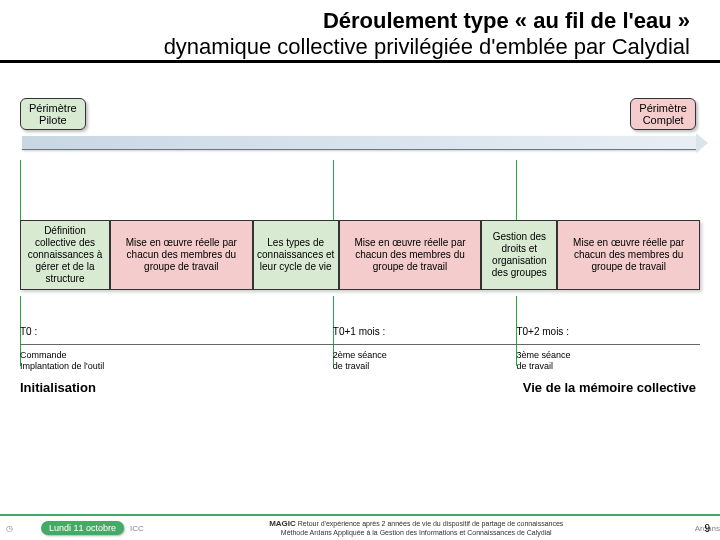  I want to click on logo-icon: ICC, so click(137, 528).